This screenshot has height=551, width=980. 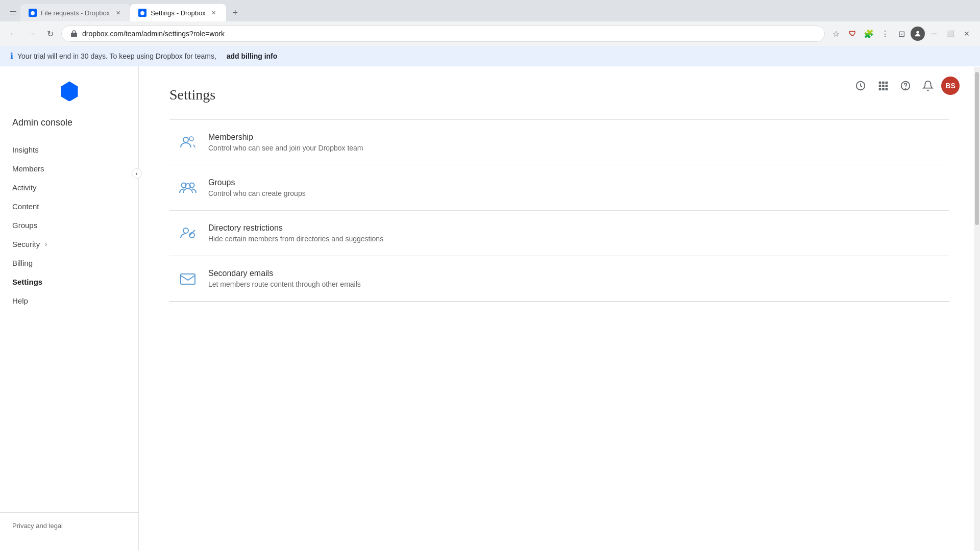 What do you see at coordinates (950, 86) in the screenshot?
I see `user-avatar: BS` at bounding box center [950, 86].